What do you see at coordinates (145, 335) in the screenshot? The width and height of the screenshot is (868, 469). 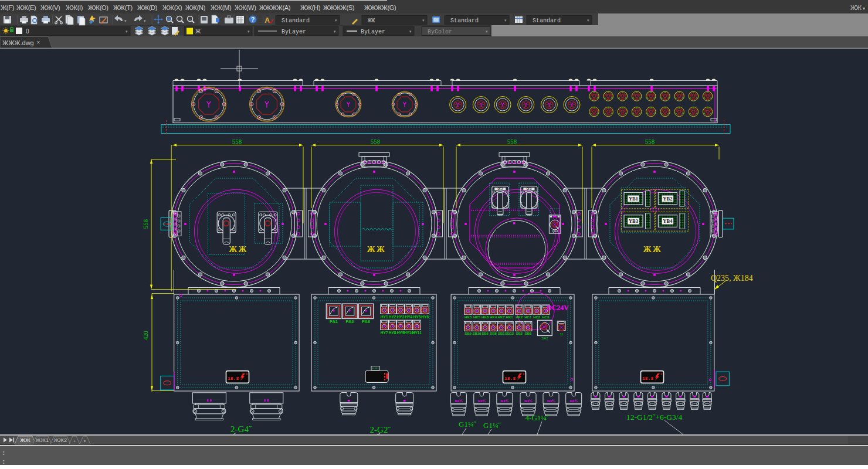 I see `svg-text: 420` at bounding box center [145, 335].